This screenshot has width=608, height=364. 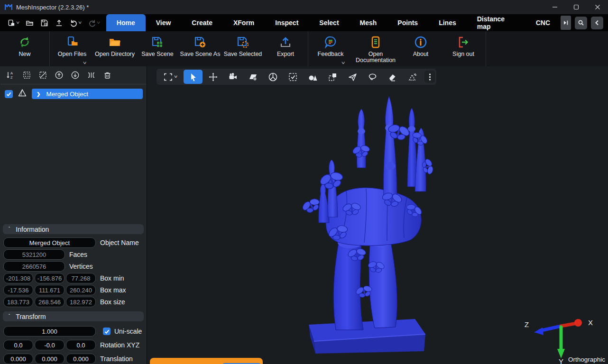 I want to click on maximize-button, so click(x=576, y=7).